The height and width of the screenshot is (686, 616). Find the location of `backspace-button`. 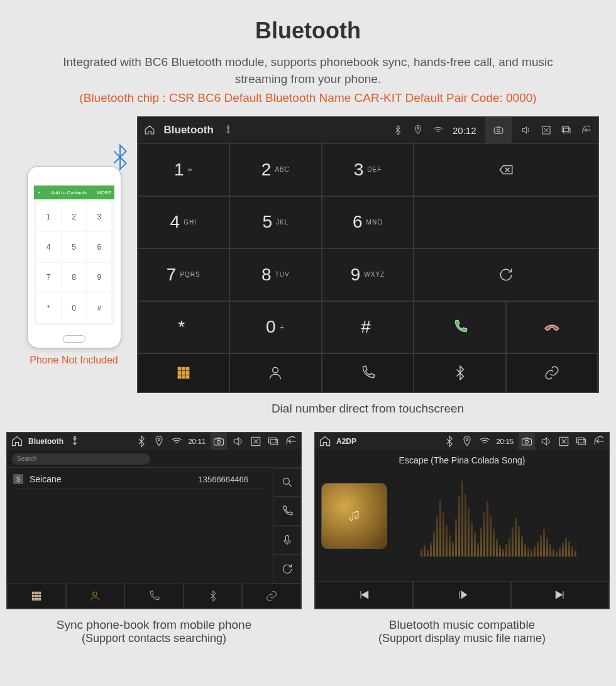

backspace-button is located at coordinates (505, 170).